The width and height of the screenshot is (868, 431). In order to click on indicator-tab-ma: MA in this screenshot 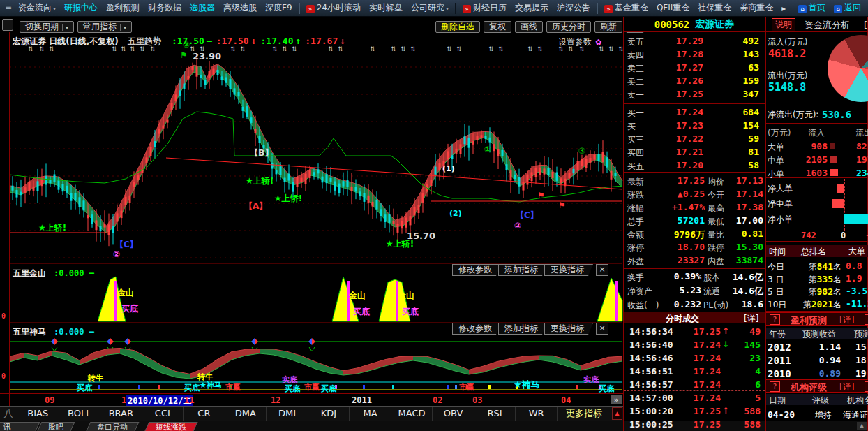, I will do `click(370, 414)`.